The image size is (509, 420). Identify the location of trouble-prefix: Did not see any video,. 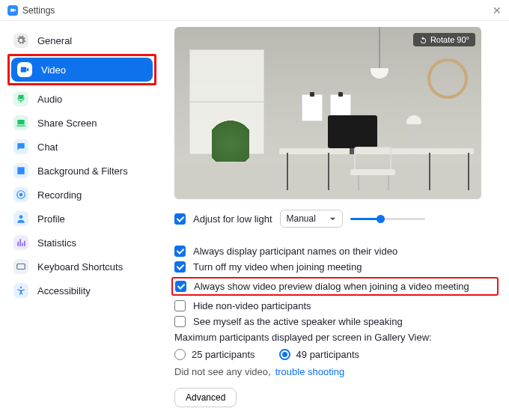
(223, 371).